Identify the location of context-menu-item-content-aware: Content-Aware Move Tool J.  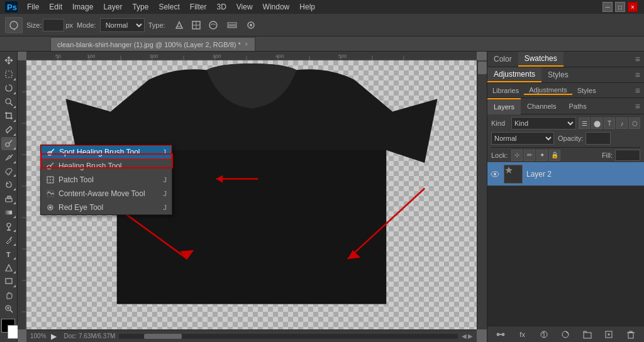
(106, 194).